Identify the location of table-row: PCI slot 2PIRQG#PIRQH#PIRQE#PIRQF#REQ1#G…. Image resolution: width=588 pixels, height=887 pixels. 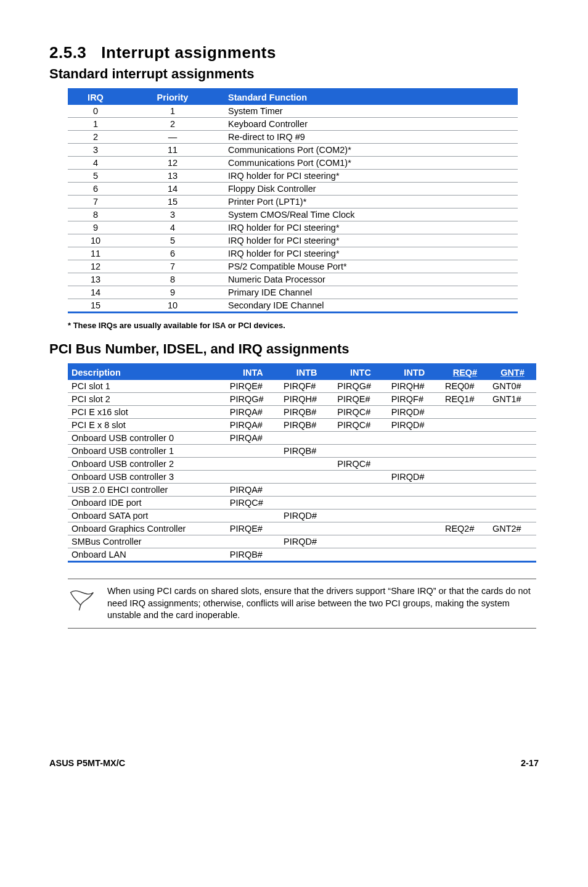
(302, 400).